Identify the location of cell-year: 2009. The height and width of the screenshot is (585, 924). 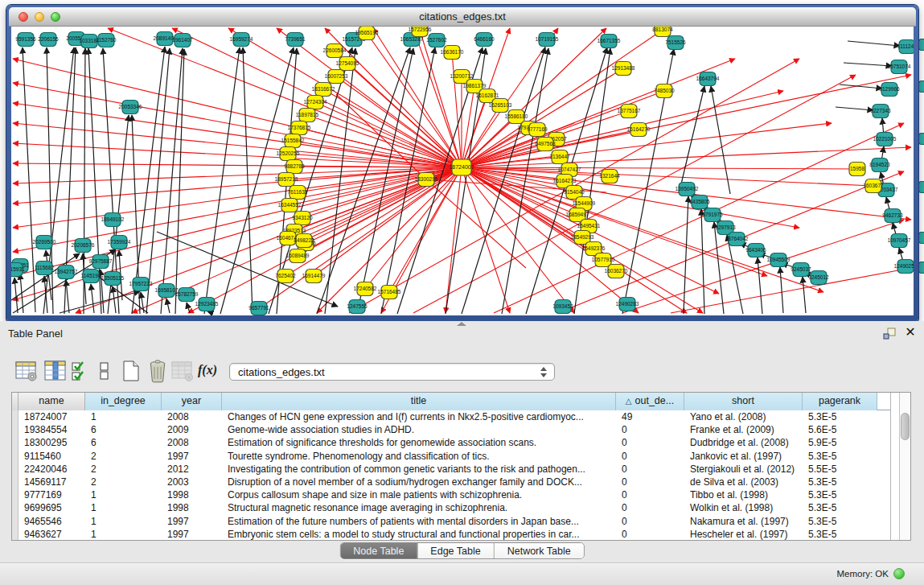
(191, 430).